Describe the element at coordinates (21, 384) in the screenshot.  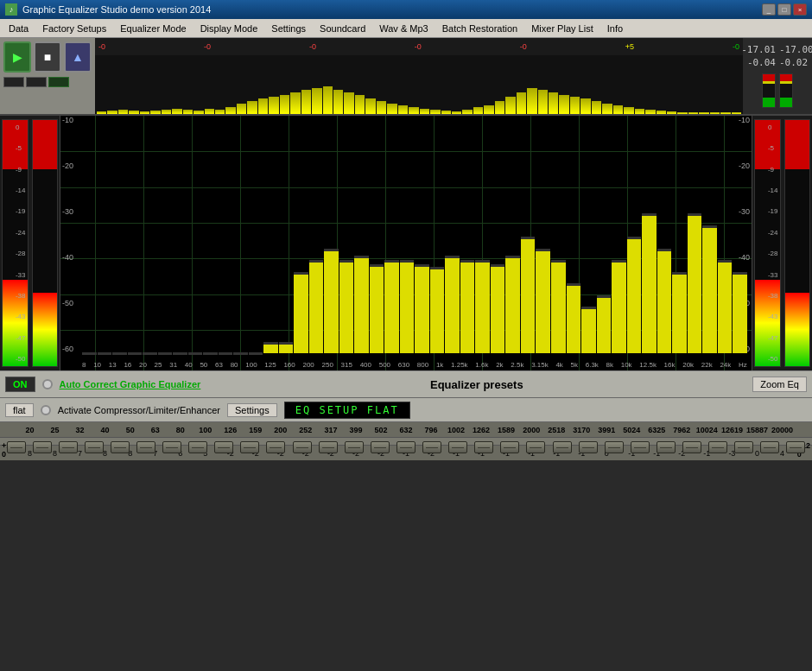
I see `on-off-button: ON` at that location.